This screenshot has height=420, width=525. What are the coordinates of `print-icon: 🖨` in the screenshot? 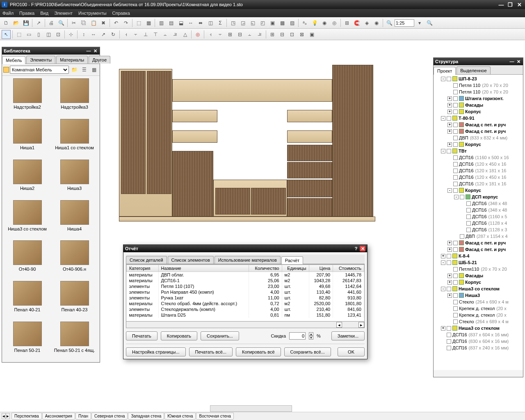 It's located at (51, 23).